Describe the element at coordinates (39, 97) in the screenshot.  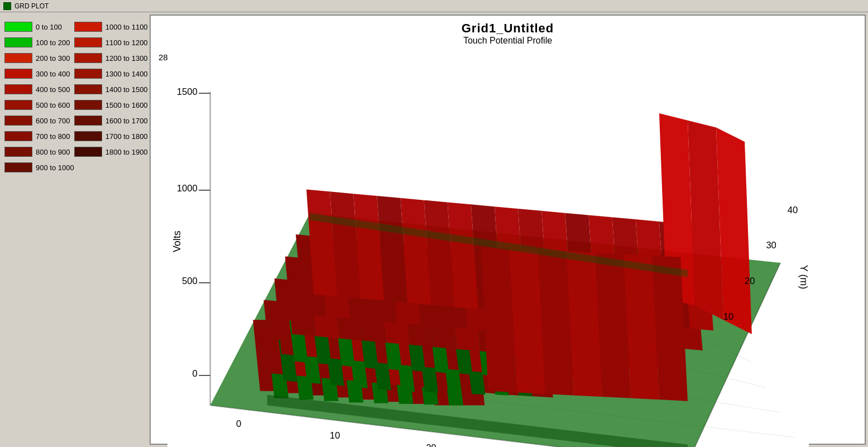
I see `legend-col1: 0 to 100100 to 200200 to 300300 to 40040…` at that location.